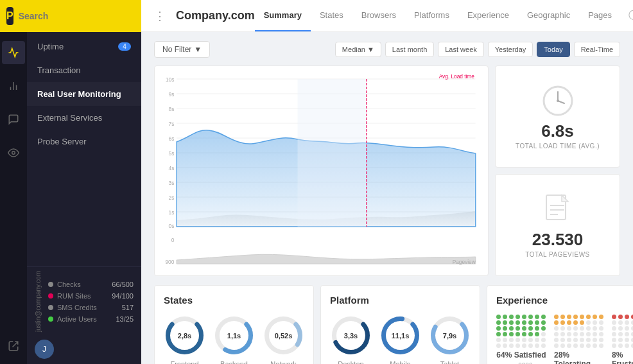 Image resolution: width=633 pixels, height=364 pixels. Describe the element at coordinates (91, 284) in the screenshot. I see `stat-checks: Checks 66/500` at that location.